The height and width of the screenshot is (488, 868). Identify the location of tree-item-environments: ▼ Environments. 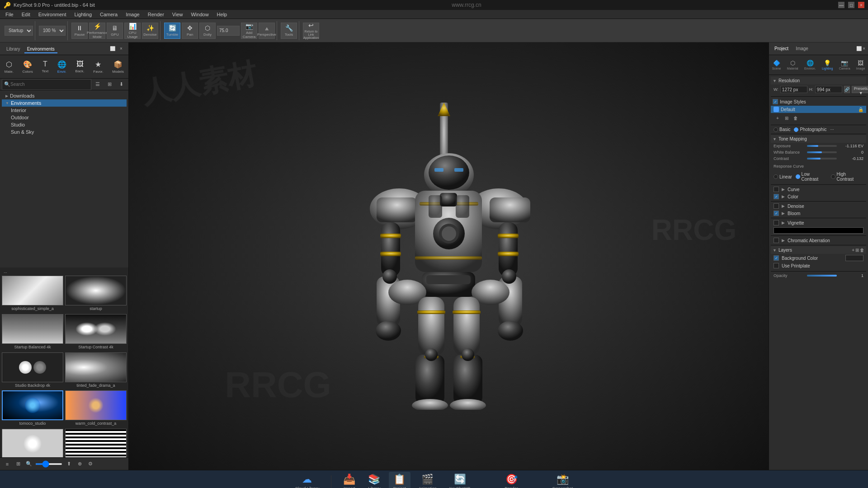
(64, 103).